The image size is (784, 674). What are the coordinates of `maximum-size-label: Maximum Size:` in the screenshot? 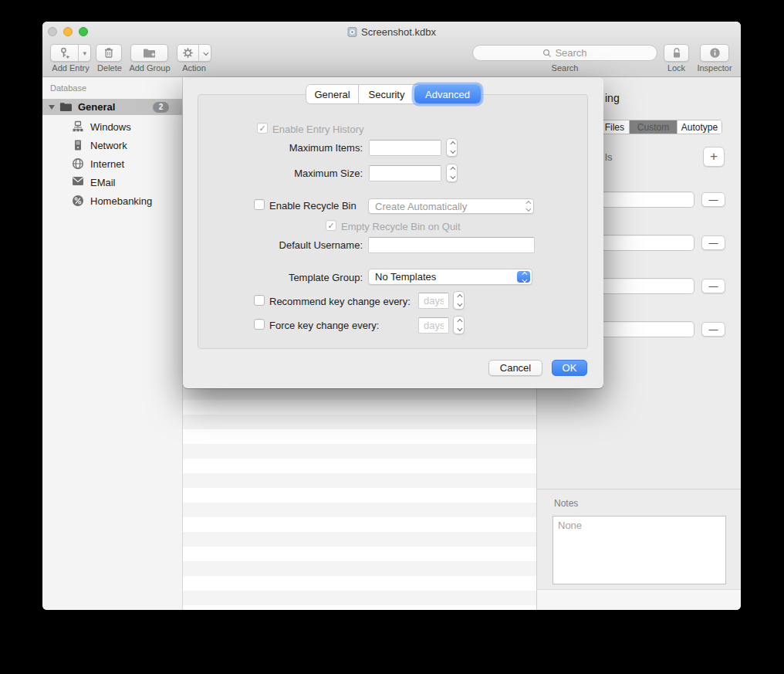 It's located at (296, 173).